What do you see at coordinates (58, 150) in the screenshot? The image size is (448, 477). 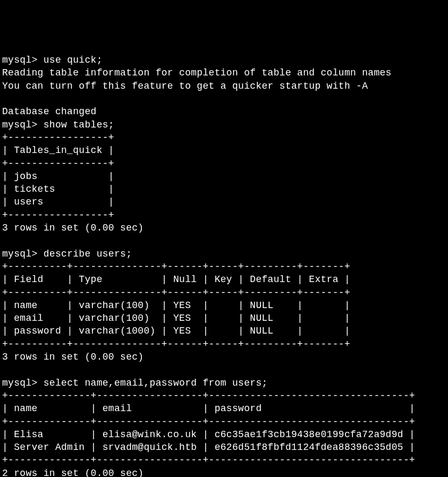 I see `table-header: | Tables_in_quick |` at bounding box center [58, 150].